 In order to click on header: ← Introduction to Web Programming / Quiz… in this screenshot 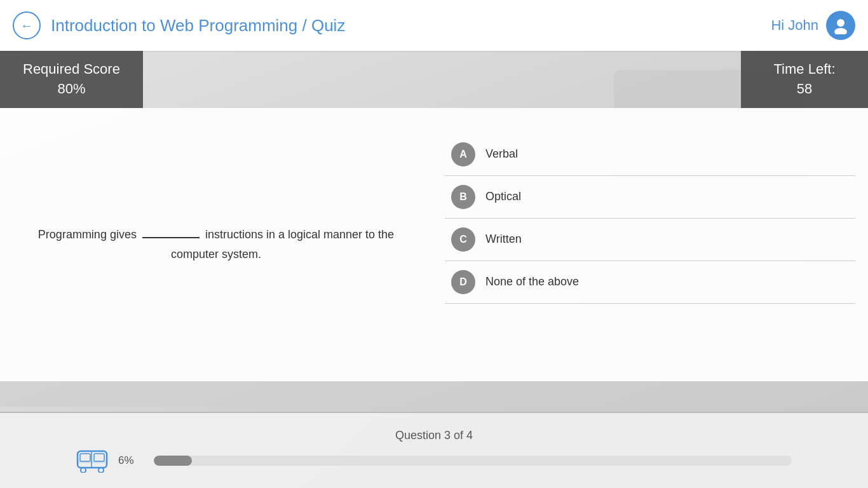, I will do `click(434, 25)`.